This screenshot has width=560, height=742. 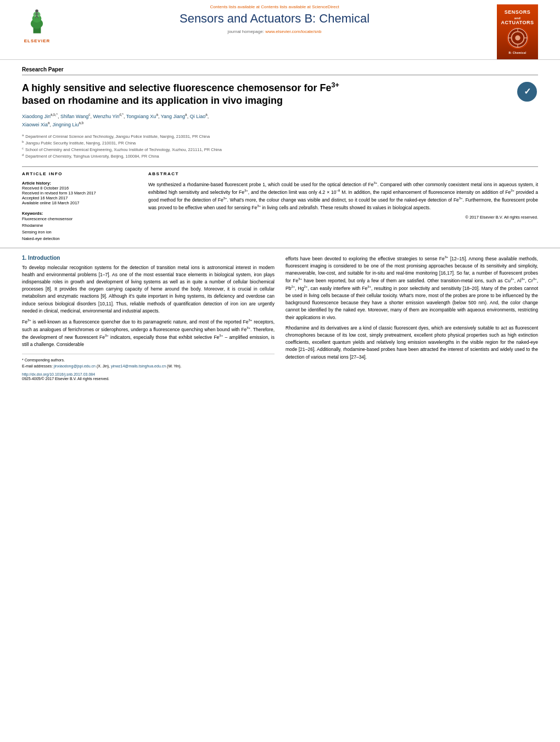 What do you see at coordinates (37, 21) in the screenshot?
I see `elsevier-tree-icon` at bounding box center [37, 21].